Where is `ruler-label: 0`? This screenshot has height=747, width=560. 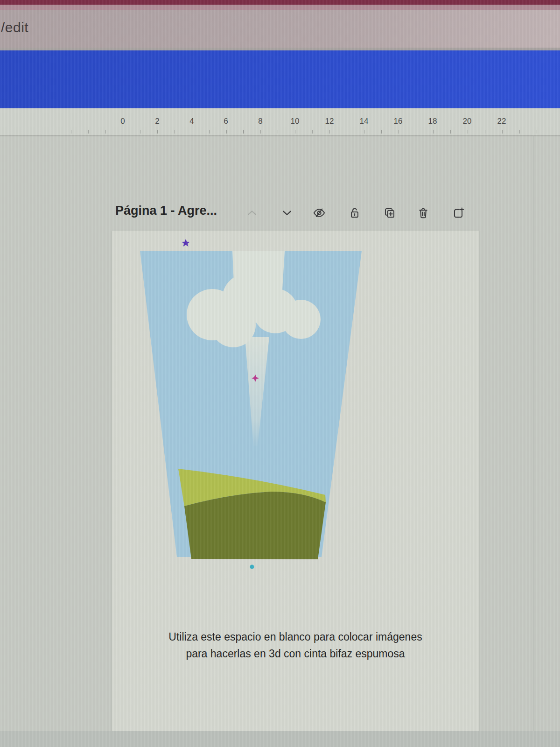
ruler-label: 0 is located at coordinates (122, 121).